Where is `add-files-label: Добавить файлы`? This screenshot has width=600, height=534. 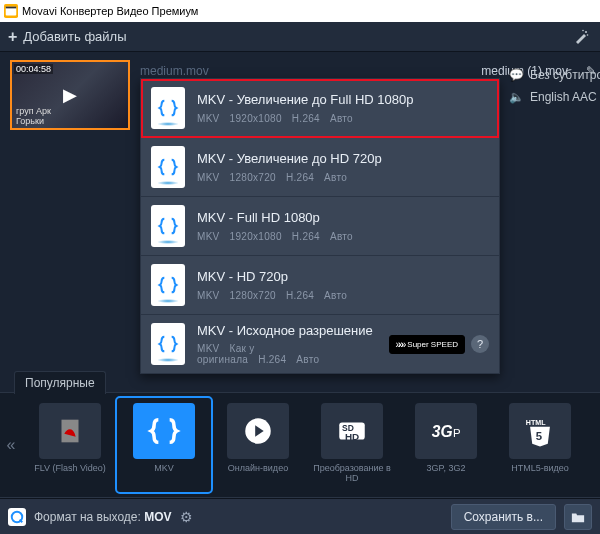
add-files-label: Добавить файлы is located at coordinates (74, 36).